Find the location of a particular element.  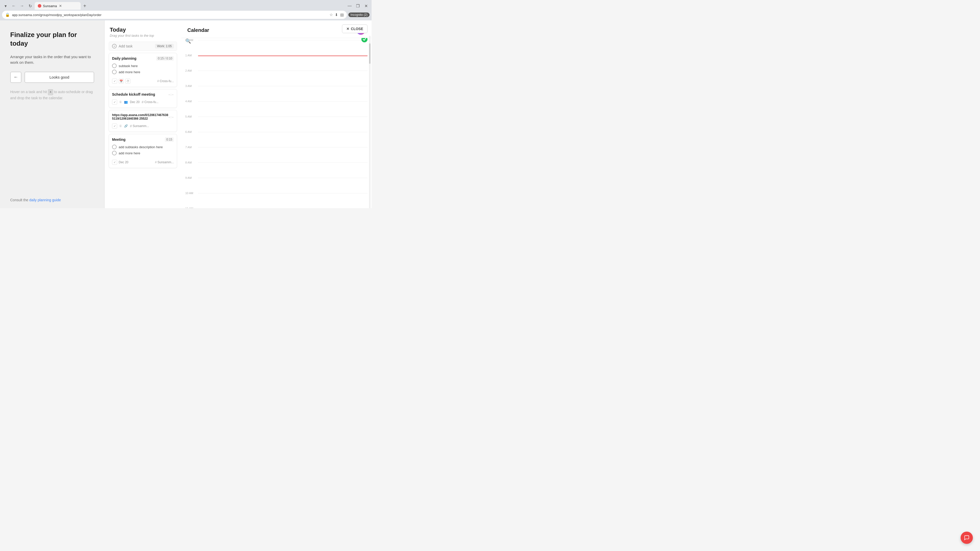

close-button: ✕ CLOSE is located at coordinates (355, 29).